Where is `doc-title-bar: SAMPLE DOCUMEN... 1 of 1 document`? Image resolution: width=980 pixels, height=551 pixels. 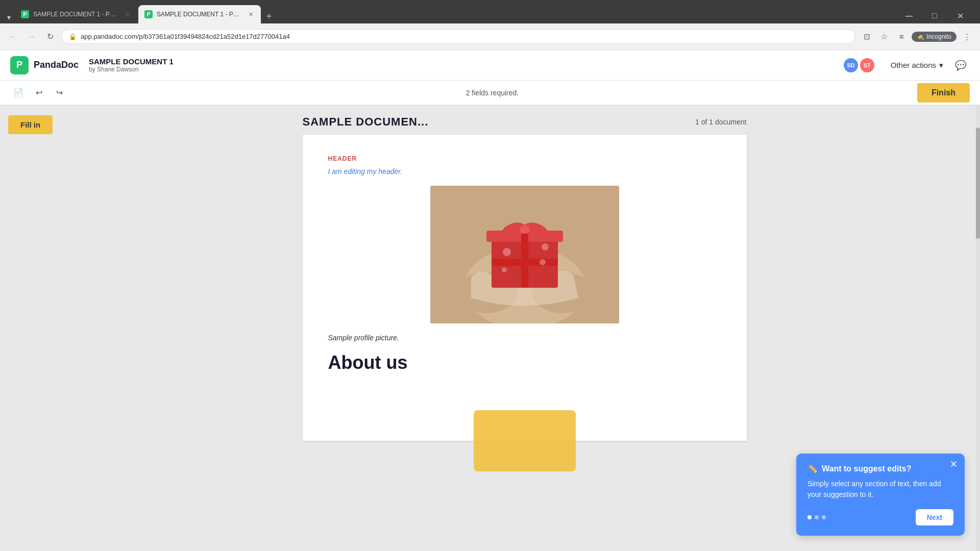 doc-title-bar: SAMPLE DOCUMEN... 1 of 1 document is located at coordinates (525, 122).